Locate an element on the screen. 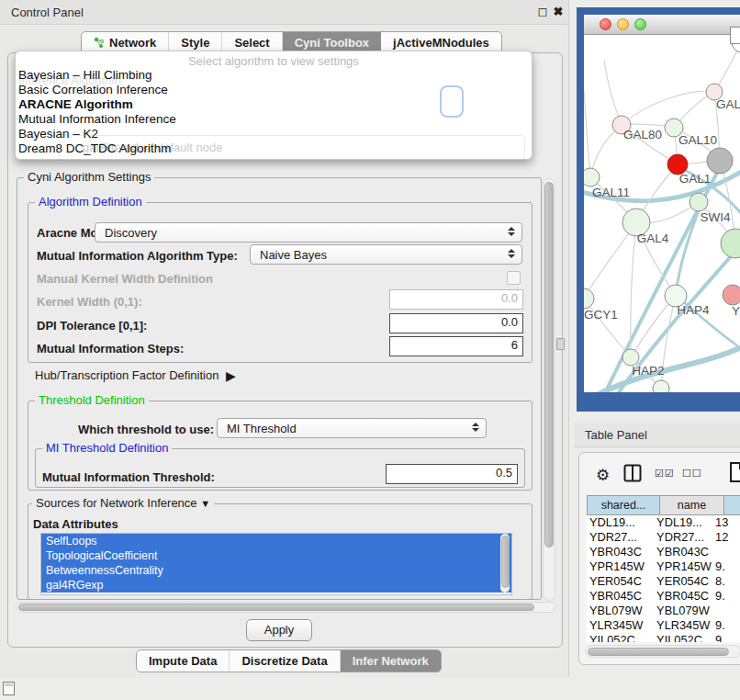 The height and width of the screenshot is (700, 740). table-row: YDL19...YDL19...13 is located at coordinates (663, 523).